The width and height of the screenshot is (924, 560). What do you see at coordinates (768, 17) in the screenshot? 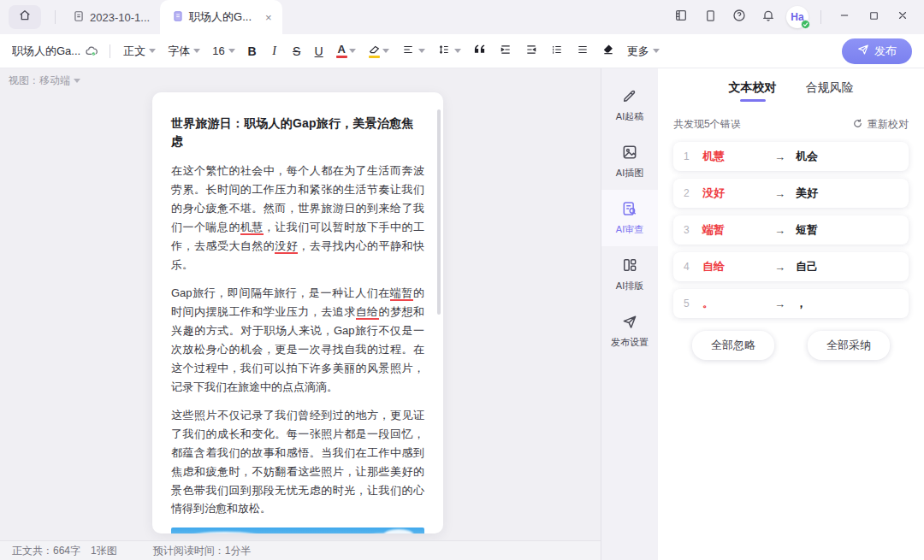
I see `notifications-button` at bounding box center [768, 17].